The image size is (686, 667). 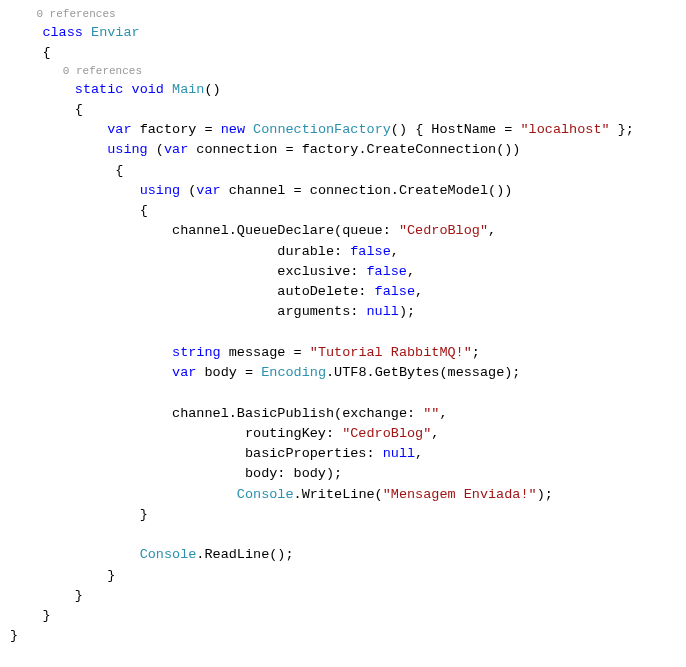 I want to click on id-autodel: autoDelete, so click(x=318, y=292).